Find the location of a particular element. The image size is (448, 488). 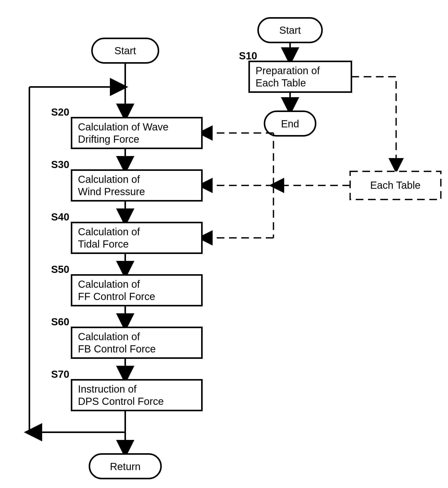

s70-line1: Instruction of is located at coordinates (107, 389).